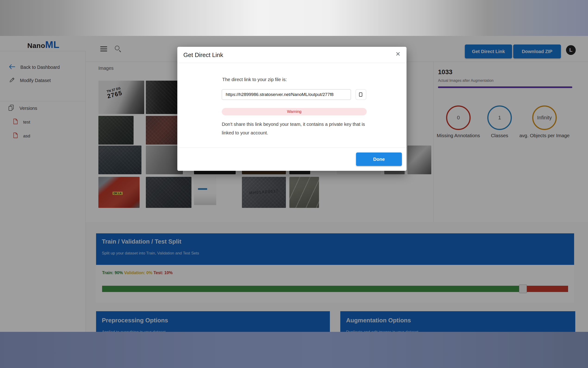 The height and width of the screenshot is (368, 588). Describe the element at coordinates (361, 94) in the screenshot. I see `copy-button` at that location.